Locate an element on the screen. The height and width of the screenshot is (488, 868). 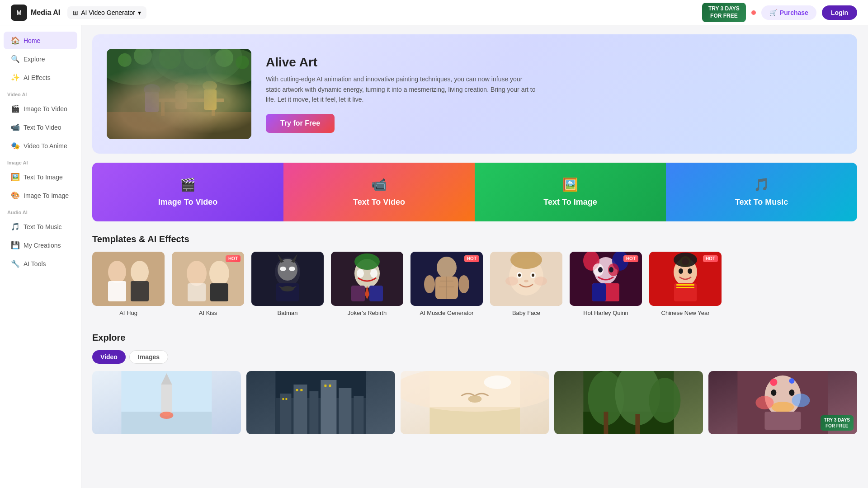
grid-icon: ⊞ is located at coordinates (75, 13).